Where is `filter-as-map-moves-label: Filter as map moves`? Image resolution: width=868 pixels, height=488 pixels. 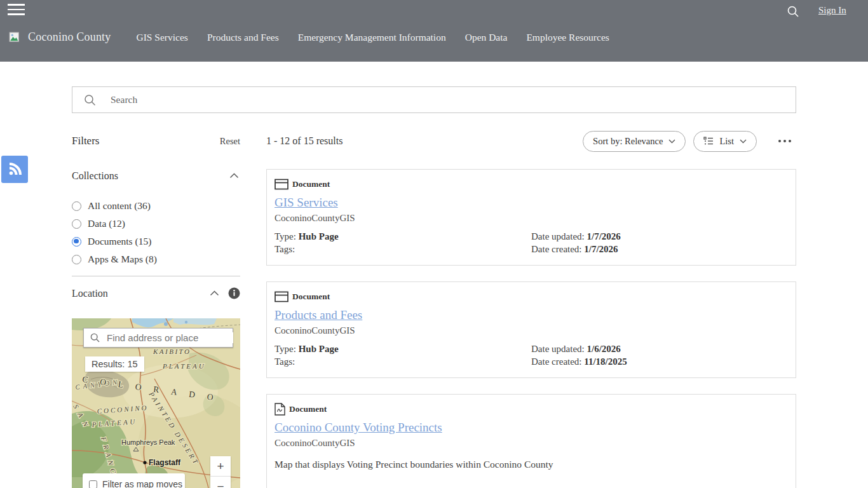
filter-as-map-moves-label: Filter as map moves is located at coordinates (142, 484).